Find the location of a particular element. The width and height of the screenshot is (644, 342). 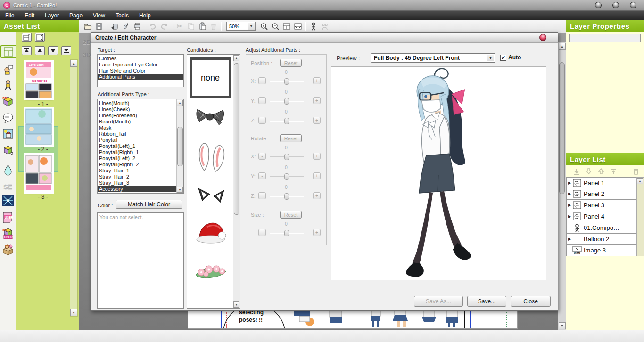

delete-layer-icon is located at coordinates (636, 171).